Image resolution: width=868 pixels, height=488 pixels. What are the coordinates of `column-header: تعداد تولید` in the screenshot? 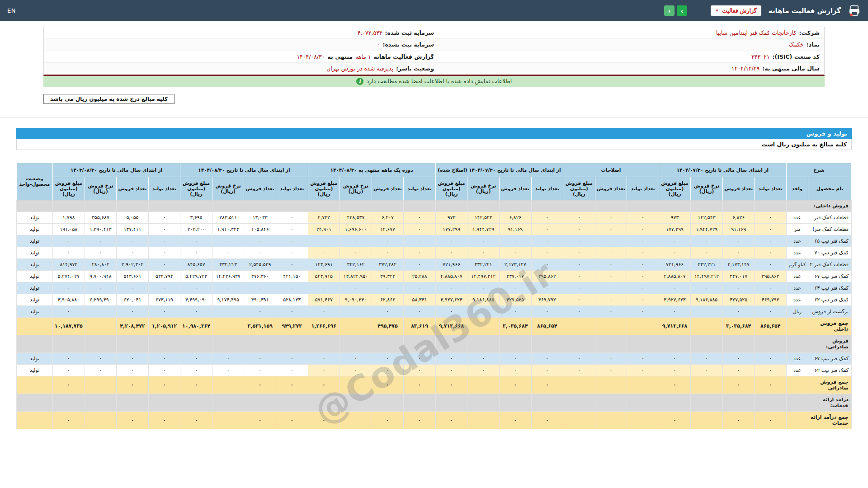 It's located at (643, 188).